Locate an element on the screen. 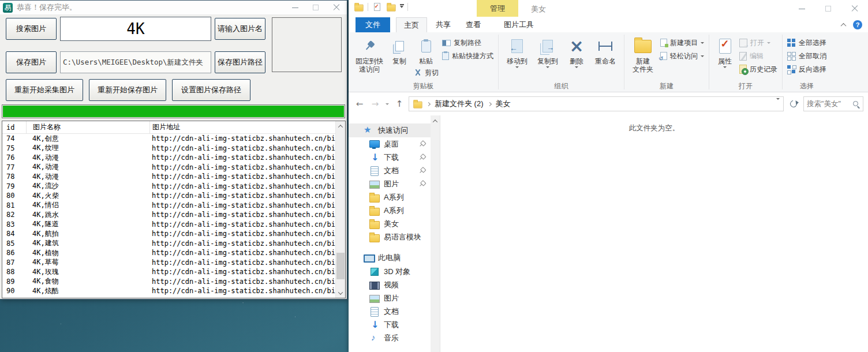 This screenshot has width=868, height=352. sidebar-group-header: 快速访问 is located at coordinates (390, 130).